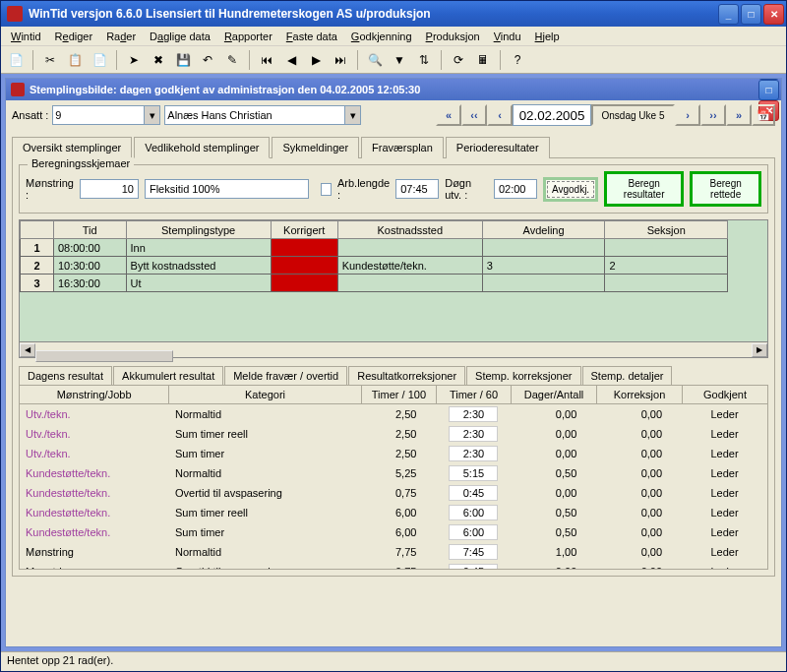 The image size is (787, 672). What do you see at coordinates (759, 350) in the screenshot?
I see `scroll-right-icon: ▶` at bounding box center [759, 350].